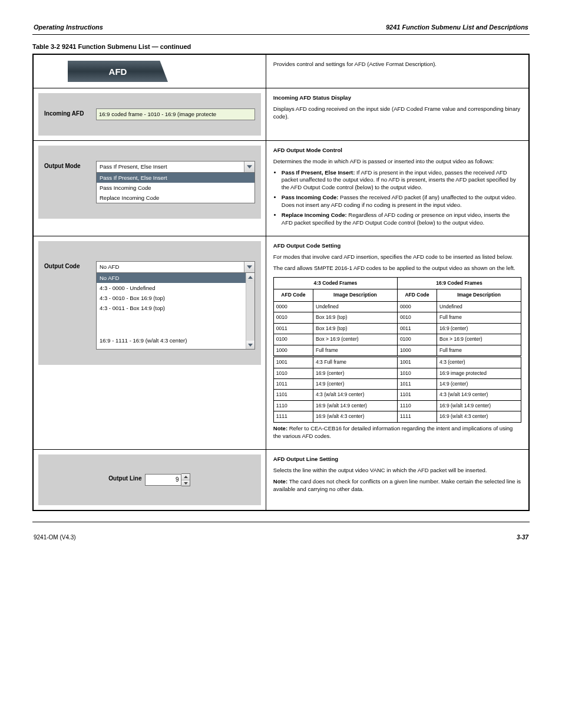  What do you see at coordinates (312, 98) in the screenshot?
I see `incoming-afd-desc-title: Incoming AFD Status Display` at bounding box center [312, 98].